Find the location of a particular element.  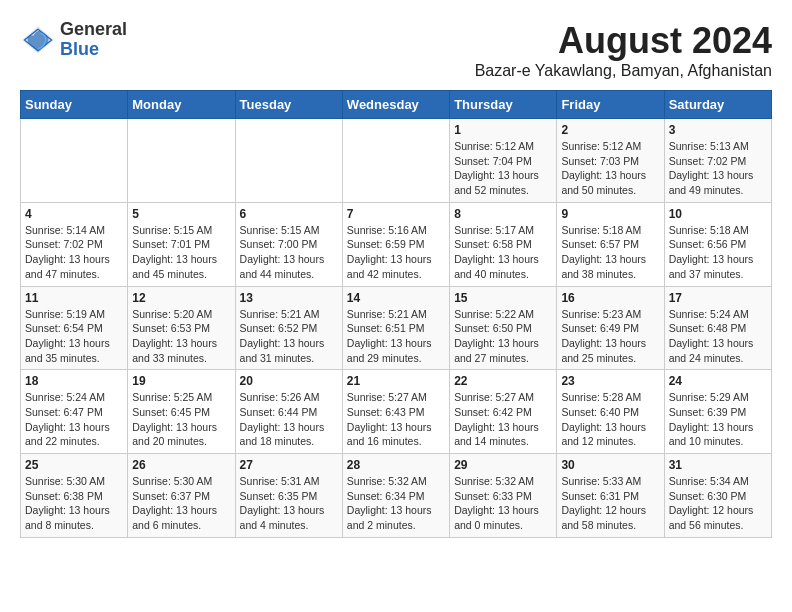

cell-info: Sunrise: 5:20 AM Sunset: 6:53 PM Dayligh… is located at coordinates (181, 336).